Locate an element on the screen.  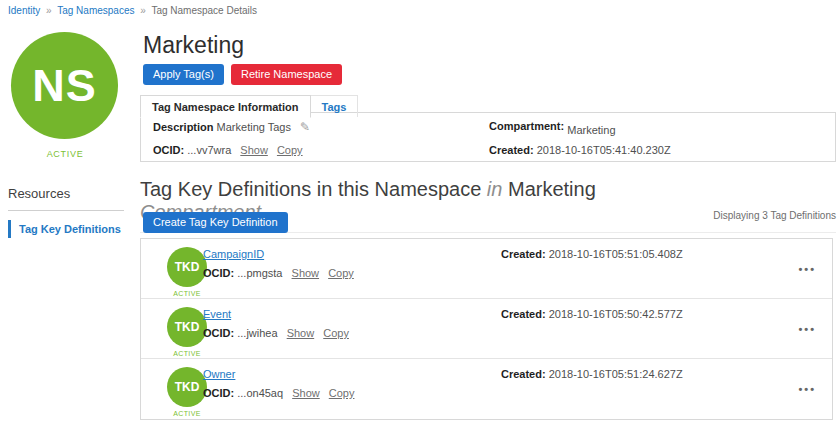
section-title-main: Tag Key Definitions in this Namespace is located at coordinates (310, 189).